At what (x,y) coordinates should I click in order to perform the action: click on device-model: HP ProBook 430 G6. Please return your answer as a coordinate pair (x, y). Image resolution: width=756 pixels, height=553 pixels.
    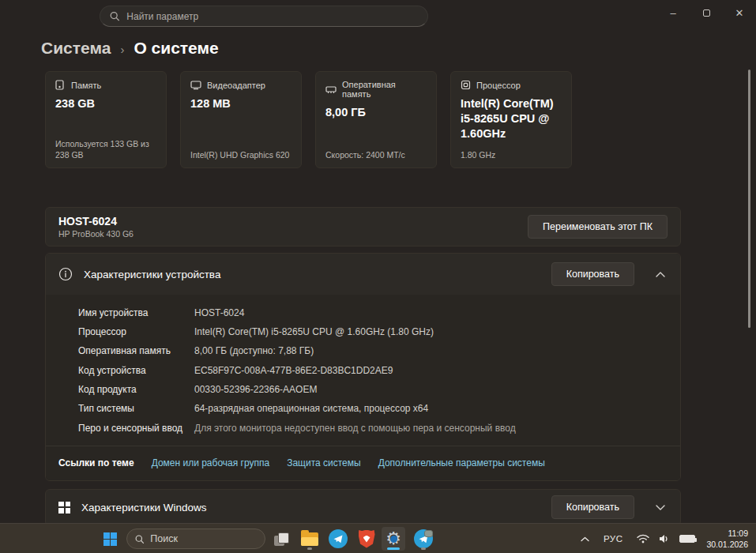
    Looking at the image, I should click on (96, 234).